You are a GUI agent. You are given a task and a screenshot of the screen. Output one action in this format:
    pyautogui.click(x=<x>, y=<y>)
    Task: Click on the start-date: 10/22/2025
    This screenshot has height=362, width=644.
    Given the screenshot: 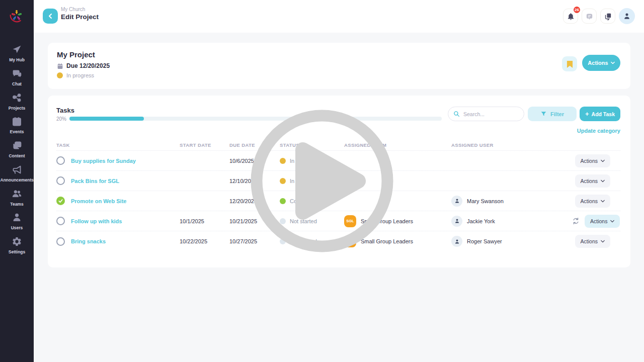 What is the action you would take?
    pyautogui.click(x=204, y=241)
    